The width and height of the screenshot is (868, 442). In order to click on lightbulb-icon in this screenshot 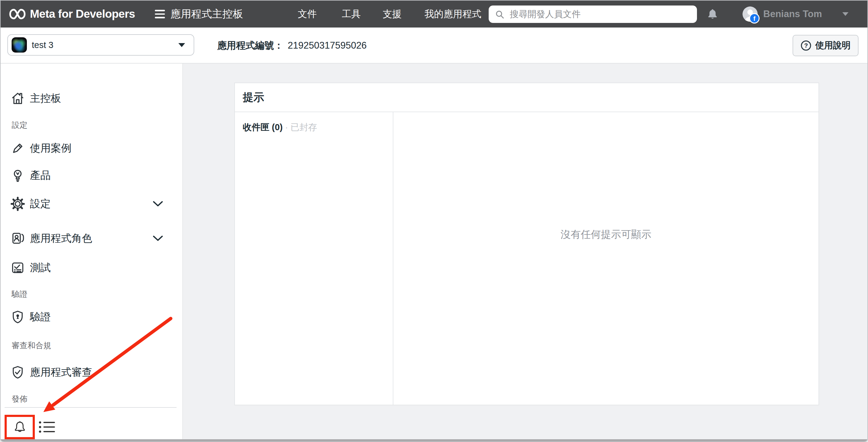, I will do `click(18, 175)`.